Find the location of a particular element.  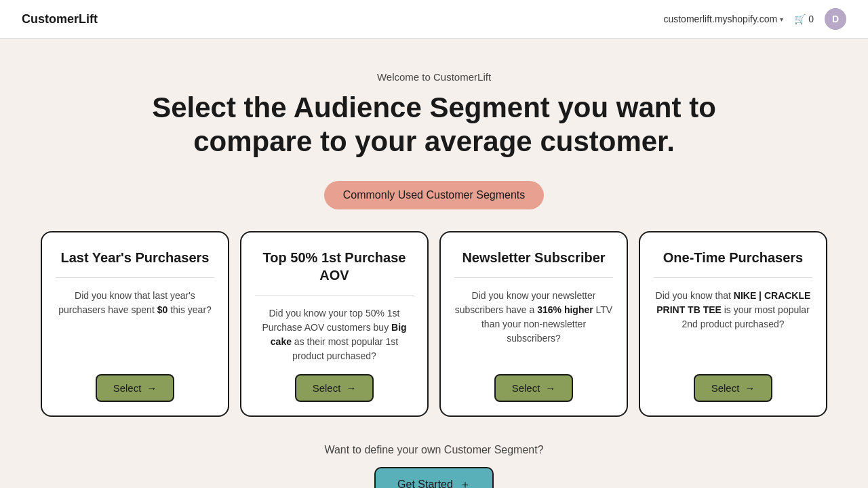

arrow-right-icon-4: → is located at coordinates (750, 388).